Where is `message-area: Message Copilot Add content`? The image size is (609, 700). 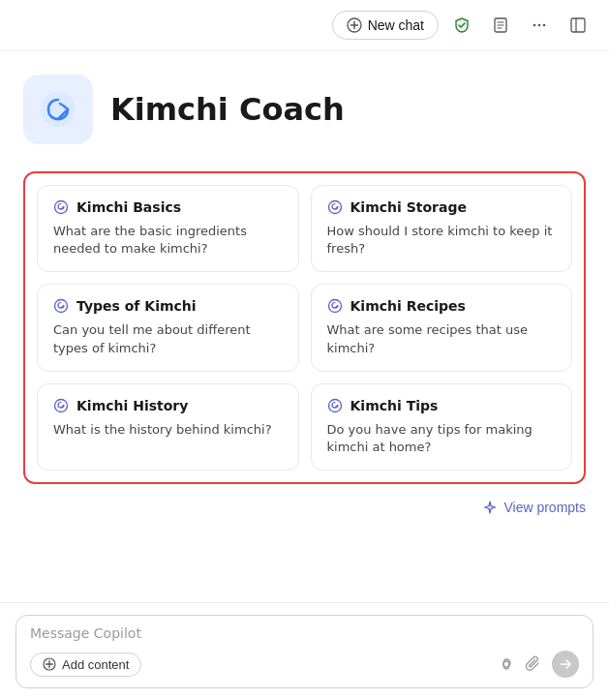 message-area: Message Copilot Add content is located at coordinates (304, 651).